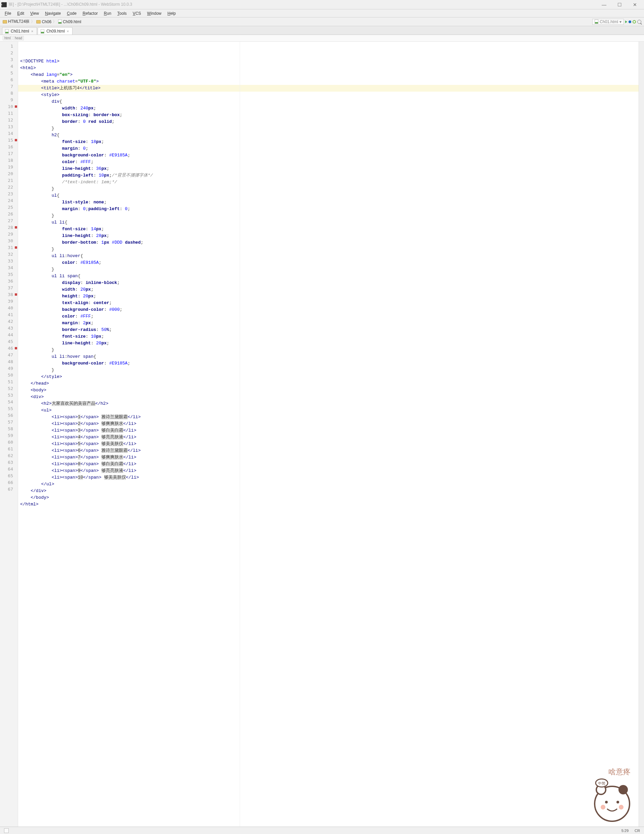 Image resolution: width=644 pixels, height=834 pixels. Describe the element at coordinates (328, 135) in the screenshot. I see `code-line: h2{` at that location.